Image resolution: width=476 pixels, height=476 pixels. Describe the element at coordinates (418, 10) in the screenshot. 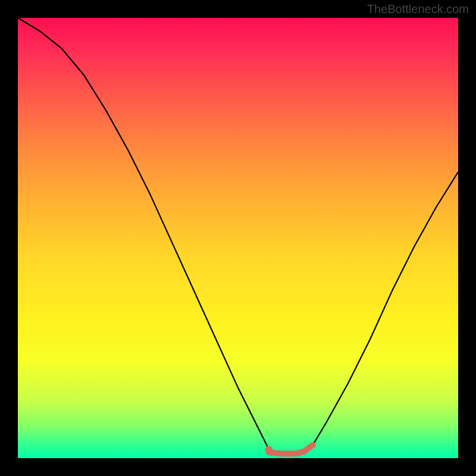

I see `watermark-text: TheBottleneck.com` at that location.